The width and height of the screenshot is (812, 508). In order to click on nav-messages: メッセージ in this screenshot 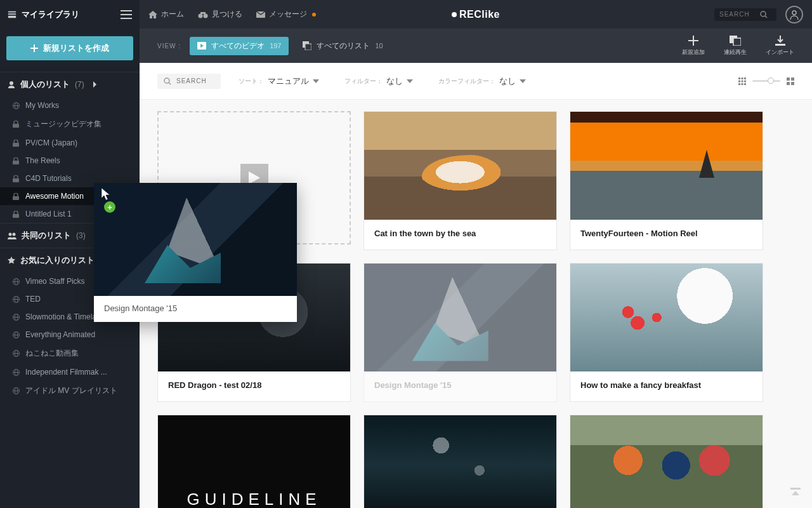, I will do `click(286, 14)`.